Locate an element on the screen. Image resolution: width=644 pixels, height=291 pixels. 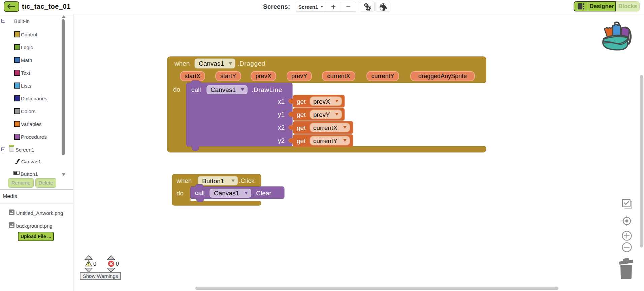
svg-text: .DrawLine is located at coordinates (267, 90).